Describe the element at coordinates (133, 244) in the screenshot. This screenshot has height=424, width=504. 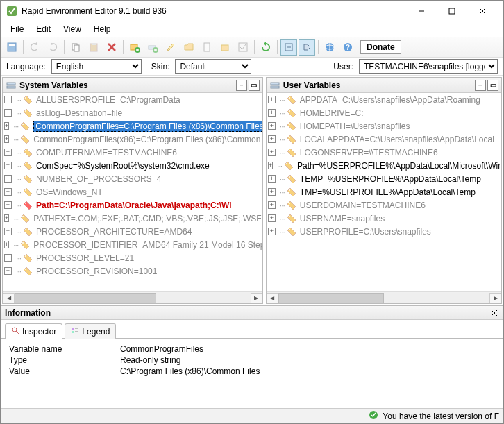
I see `tree-row: +···PROCESSOR_IDENTIFIER=AMD64 Family 21…` at that location.